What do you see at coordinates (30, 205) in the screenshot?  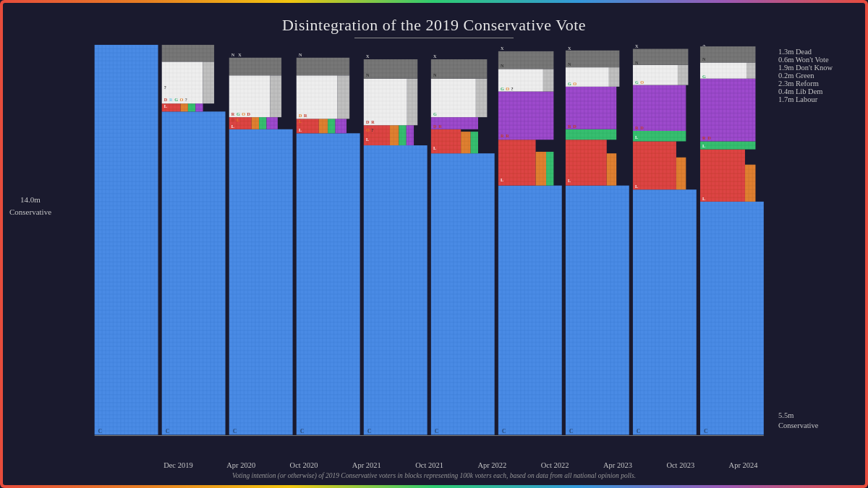 I see `left-axis-label: 14.0m Conservative` at bounding box center [30, 205].